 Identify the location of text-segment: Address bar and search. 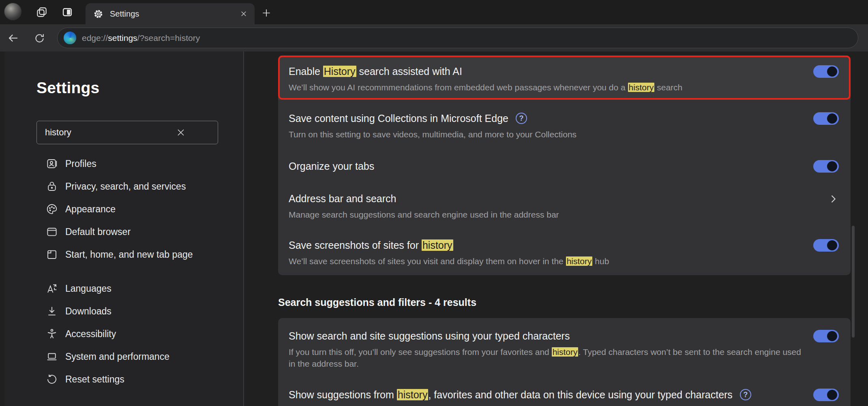
(342, 199).